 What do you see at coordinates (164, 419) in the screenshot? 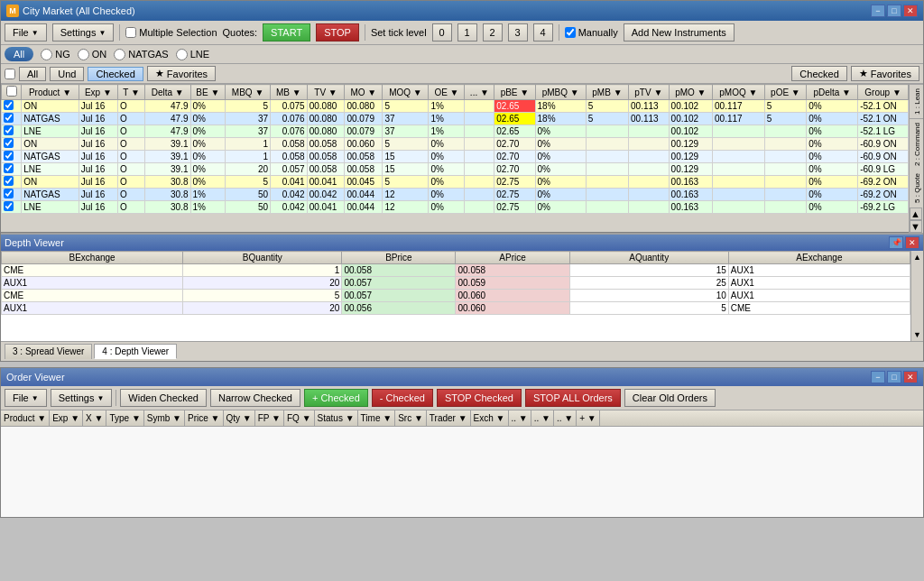
I see `order-col-symb: Symb ▼` at bounding box center [164, 419].